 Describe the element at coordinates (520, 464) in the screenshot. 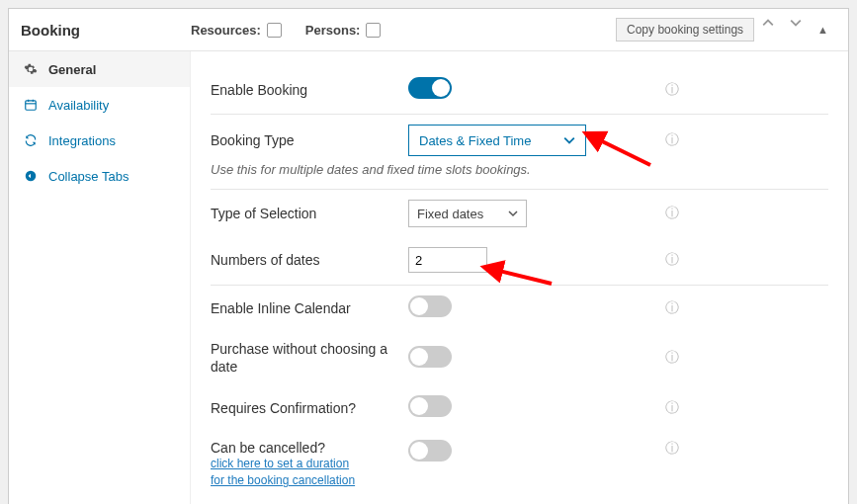

I see `row-can-be-cancelled: Can be cancelled? click here to set a du…` at that location.